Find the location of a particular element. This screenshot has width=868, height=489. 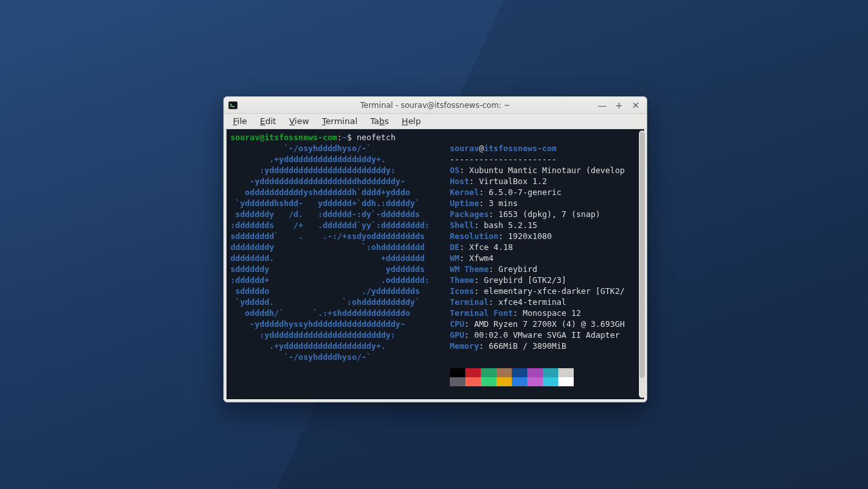

prompt-path: ~ is located at coordinates (345, 137).